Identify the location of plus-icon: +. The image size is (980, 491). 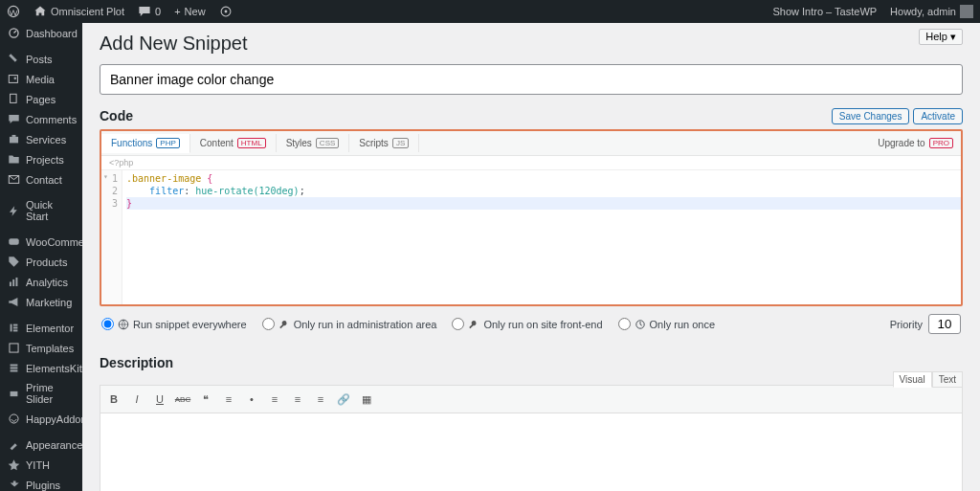
(177, 11).